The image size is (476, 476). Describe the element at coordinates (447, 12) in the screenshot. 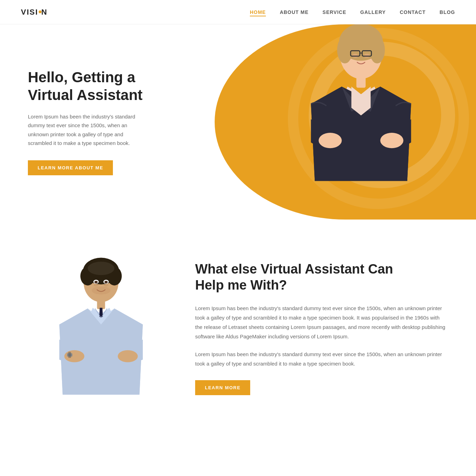

I see `nav-item-blog: BLOG` at that location.